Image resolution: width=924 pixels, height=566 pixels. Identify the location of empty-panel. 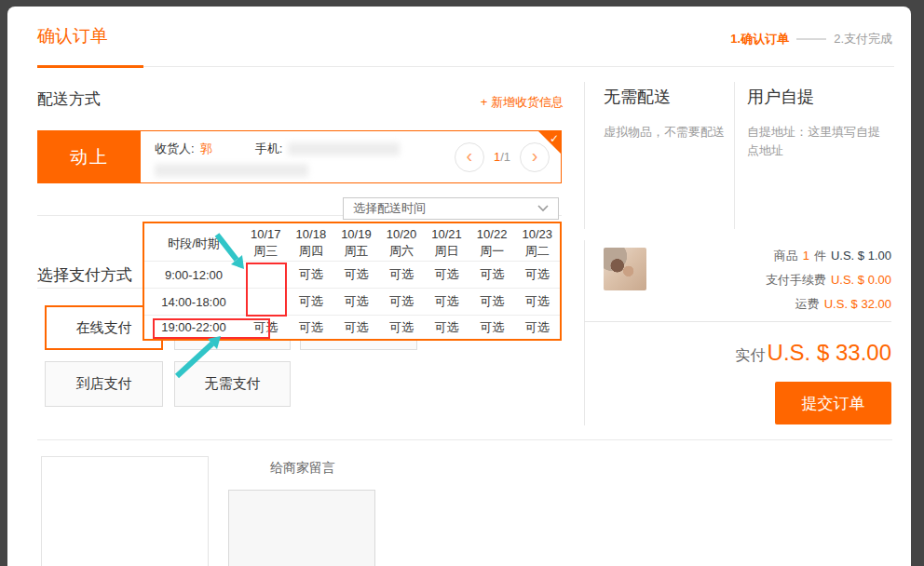
(125, 511).